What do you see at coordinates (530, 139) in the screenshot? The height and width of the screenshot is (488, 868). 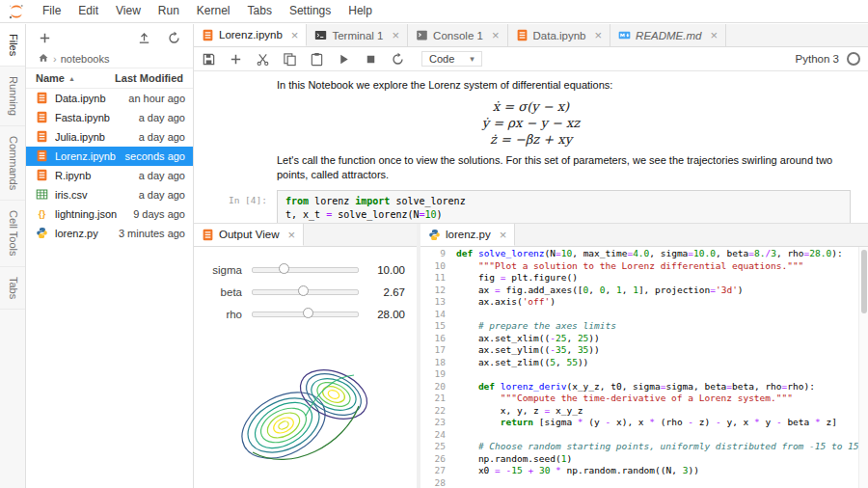 I see `equation-line: ż = −βz + xy` at bounding box center [530, 139].